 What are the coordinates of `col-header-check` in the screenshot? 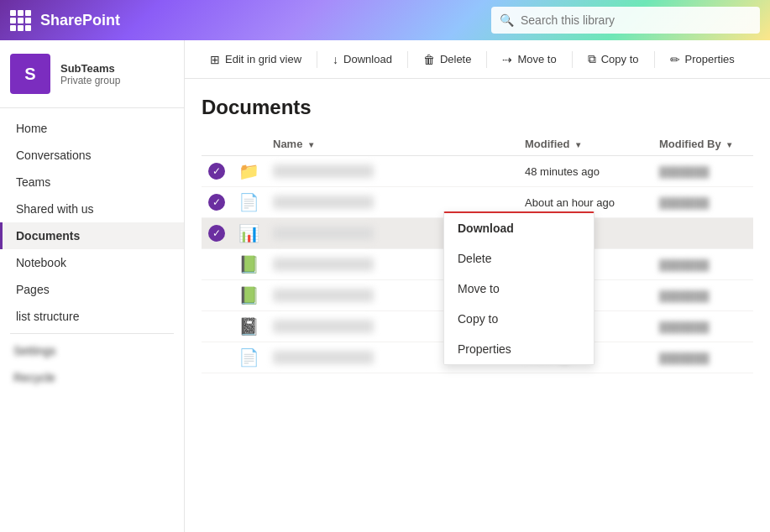 It's located at (217, 144).